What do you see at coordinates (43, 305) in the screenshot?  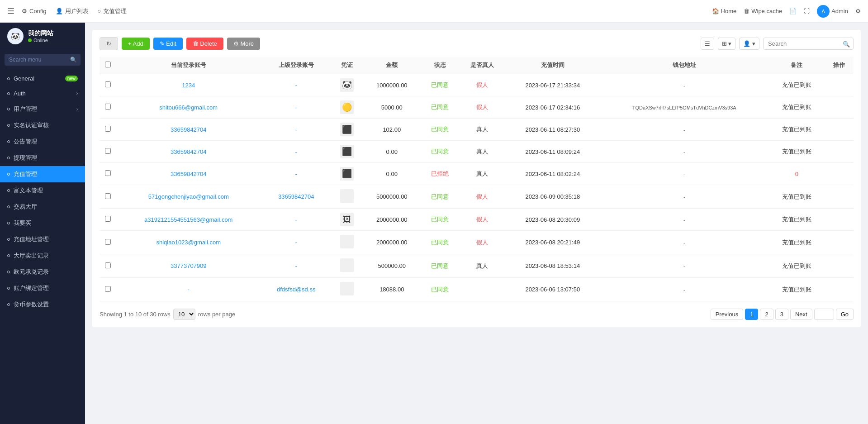 I see `sidebar-item-currency: 货币参数设置` at bounding box center [43, 305].